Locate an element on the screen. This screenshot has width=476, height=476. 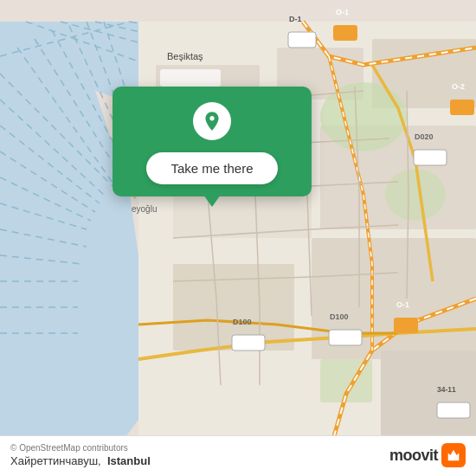
moovit-logo-text: moovit is located at coordinates (414, 455).